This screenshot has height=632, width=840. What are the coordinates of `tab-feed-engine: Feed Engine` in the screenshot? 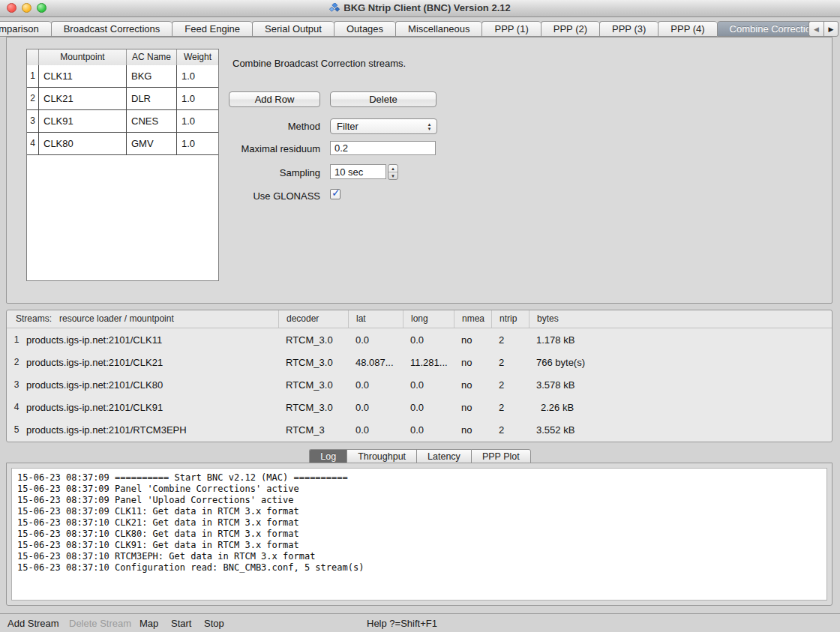 It's located at (212, 28).